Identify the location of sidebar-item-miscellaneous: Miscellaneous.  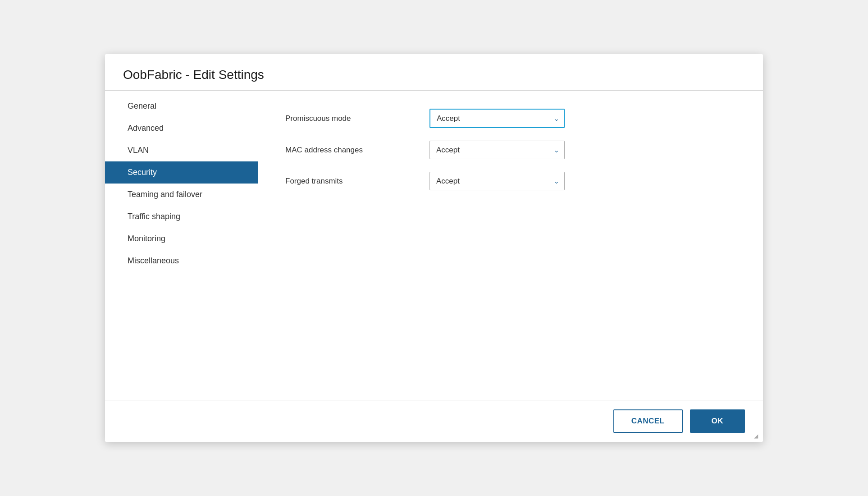
(181, 261).